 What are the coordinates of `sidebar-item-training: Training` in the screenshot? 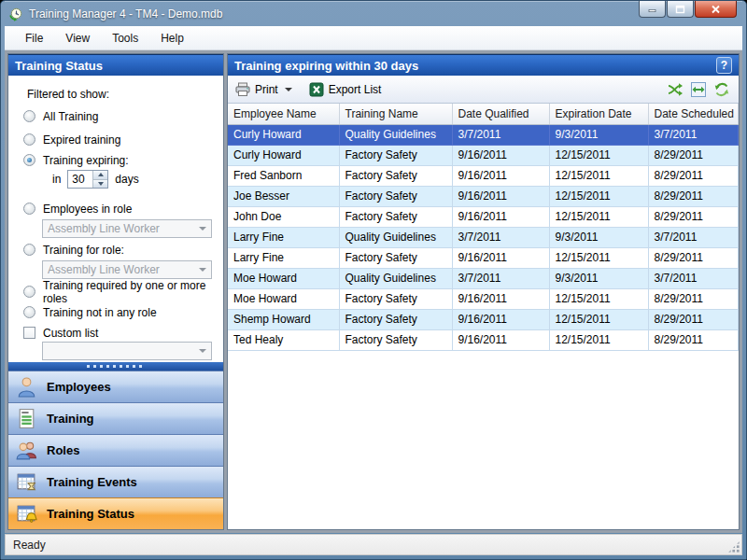 It's located at (116, 418).